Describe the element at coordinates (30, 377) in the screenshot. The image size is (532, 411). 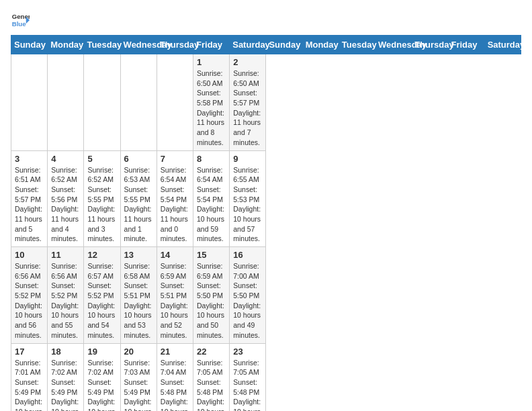
I see `calendar-cell: 17Sunrise: 7:01 AMSunset: 5:49 PMDayligh…` at that location.